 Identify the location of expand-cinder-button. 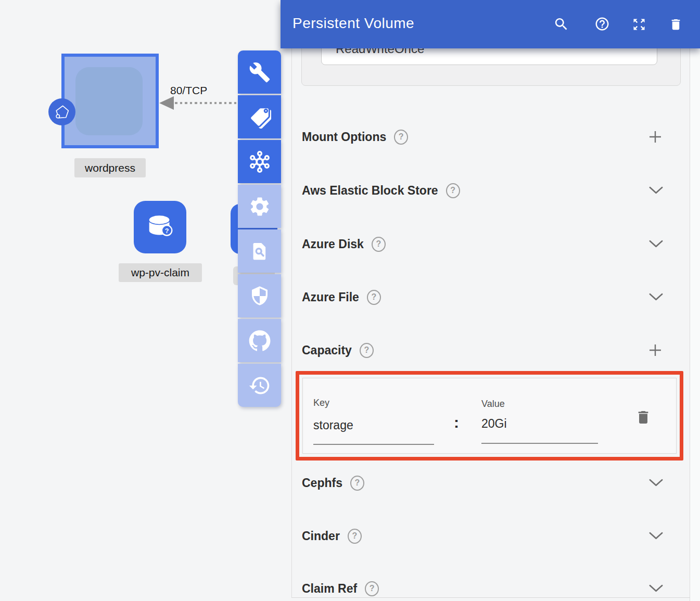
(656, 536).